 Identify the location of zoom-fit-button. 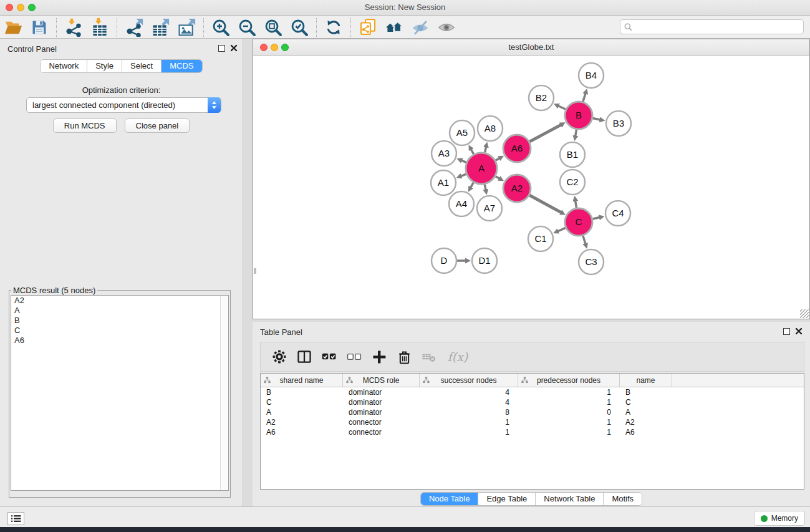
(273, 27).